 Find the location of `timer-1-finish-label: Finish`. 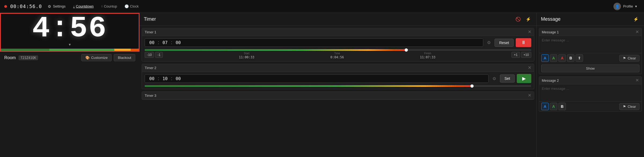

timer-1-finish-label: Finish is located at coordinates (428, 53).